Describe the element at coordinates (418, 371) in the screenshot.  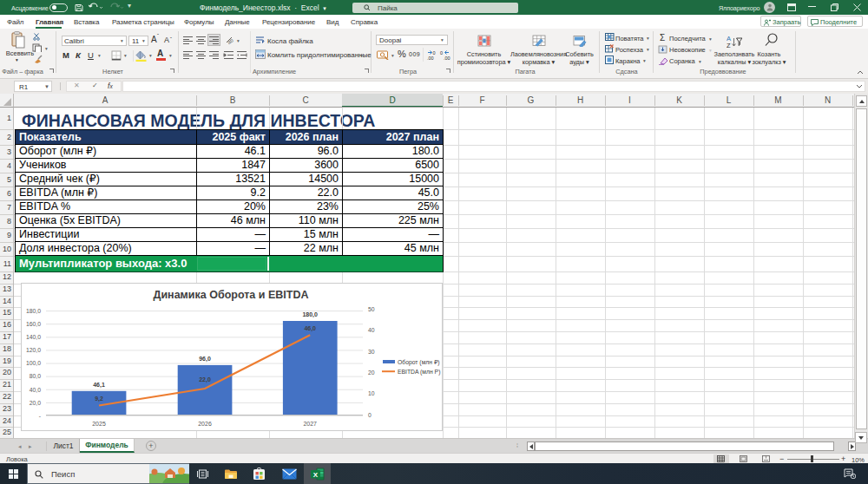
I see `svg-text: EBITDA (млн Р)` at that location.